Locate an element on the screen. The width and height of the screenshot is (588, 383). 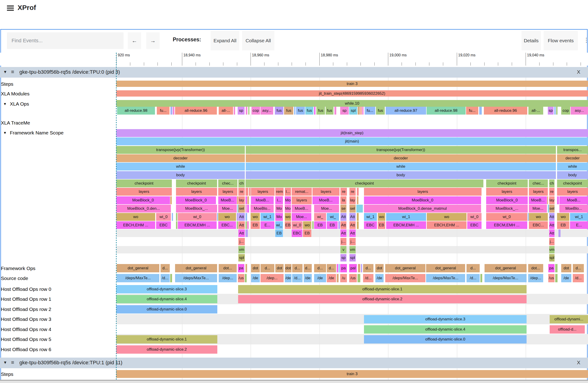
trace-event: /us is located at coordinates (241, 278).